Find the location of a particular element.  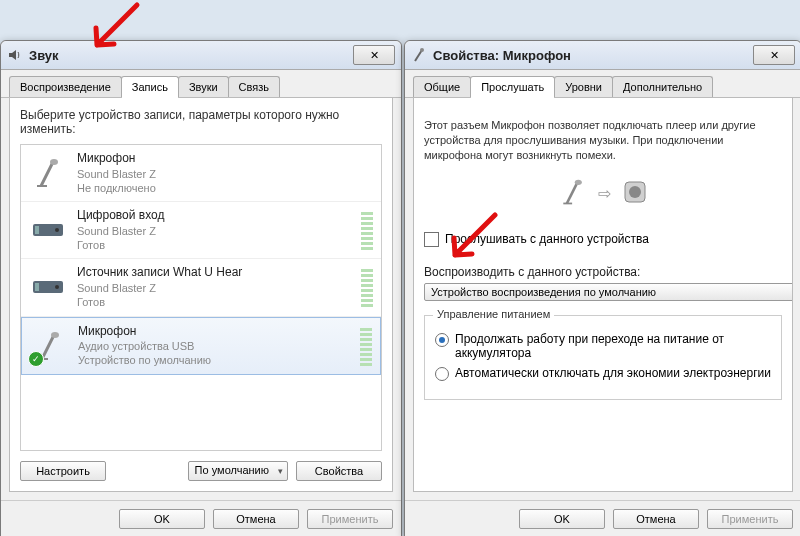

power-radio-autooff is located at coordinates (442, 374).